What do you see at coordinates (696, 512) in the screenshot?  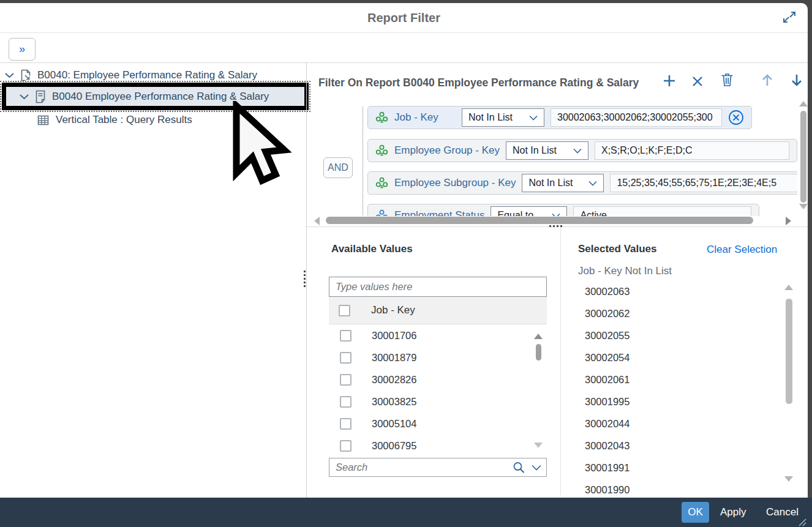 I see `ok-button: OK` at bounding box center [696, 512].